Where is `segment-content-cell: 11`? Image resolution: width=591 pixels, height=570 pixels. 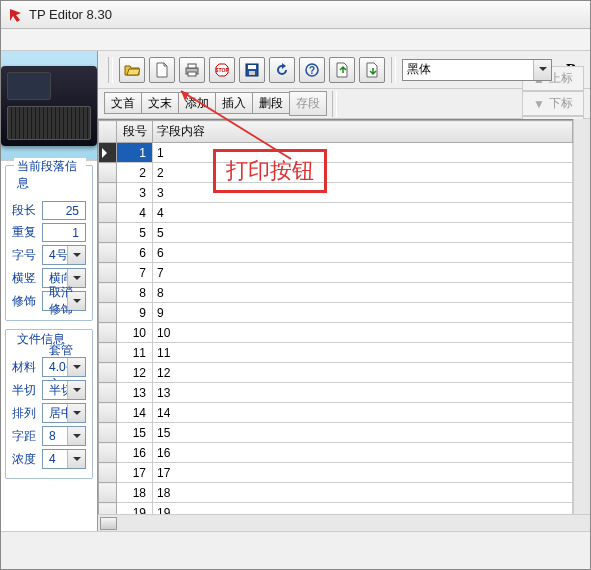 segment-content-cell: 11 is located at coordinates (363, 353).